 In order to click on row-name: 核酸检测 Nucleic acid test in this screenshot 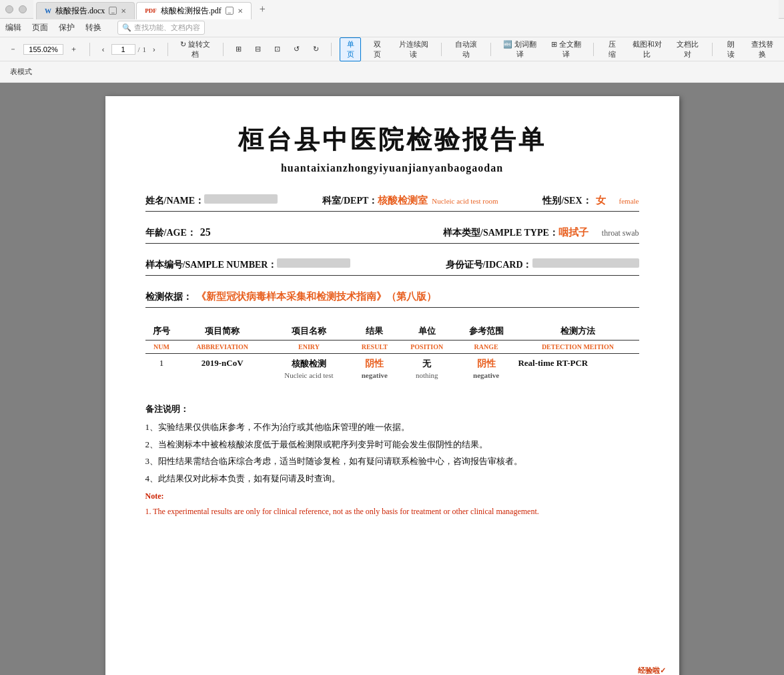, I will do `click(309, 369)`.